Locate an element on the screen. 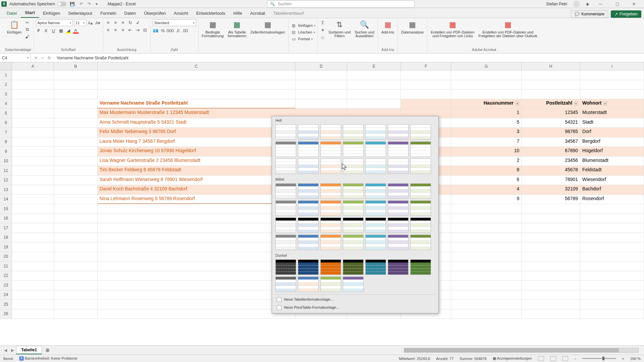 The width and height of the screenshot is (644, 362). cell-H16 is located at coordinates (551, 219).